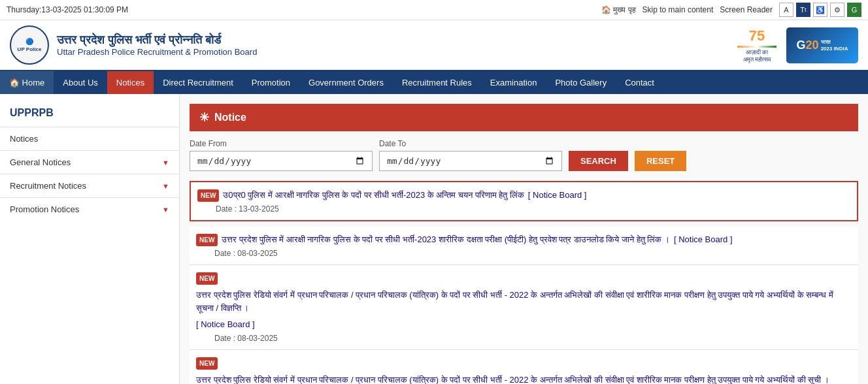  Describe the element at coordinates (446, 240) in the screenshot. I see `notice-link-2: उत्तर प्रदेश पुलिस में आरक्षी नागरिक पुल…` at that location.